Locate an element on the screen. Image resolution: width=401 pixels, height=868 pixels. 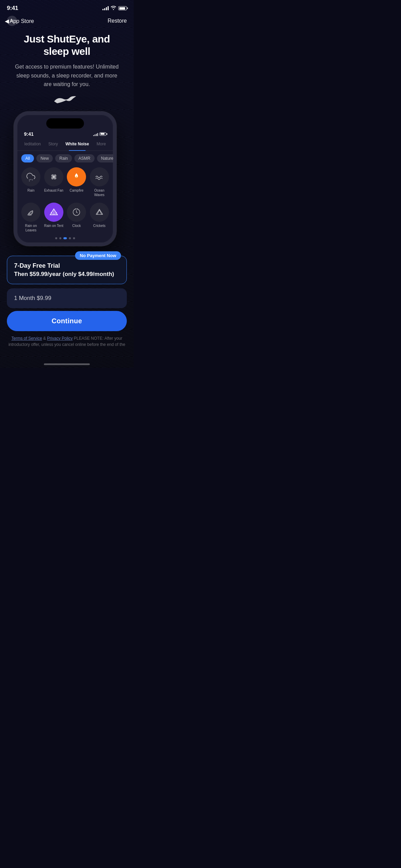
sound-rain: Rain is located at coordinates (31, 182).